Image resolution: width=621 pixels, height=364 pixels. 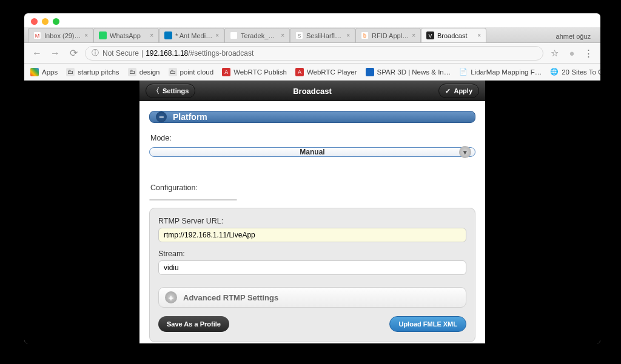 I want to click on chevron-left-icon: 〈, so click(x=156, y=91).